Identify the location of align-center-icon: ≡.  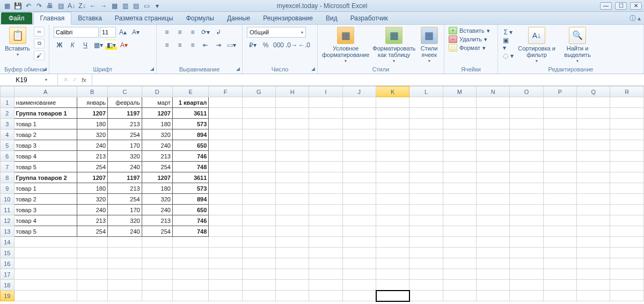
(180, 45).